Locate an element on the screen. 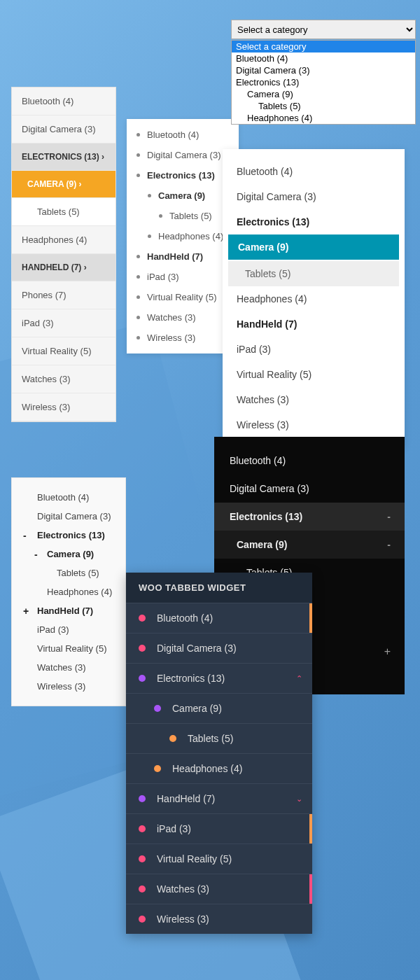 This screenshot has width=420, height=980. category-label: Bluetooth (4) is located at coordinates (173, 134).